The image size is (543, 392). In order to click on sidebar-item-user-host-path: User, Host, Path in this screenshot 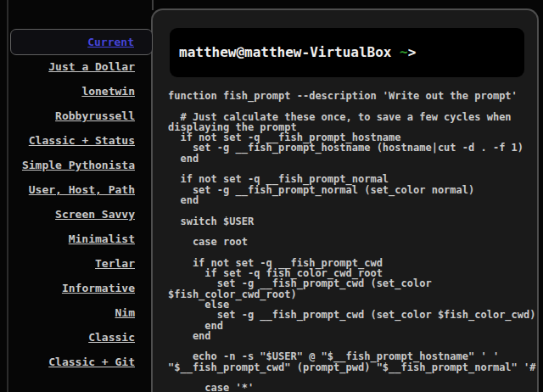, I will do `click(76, 190)`.